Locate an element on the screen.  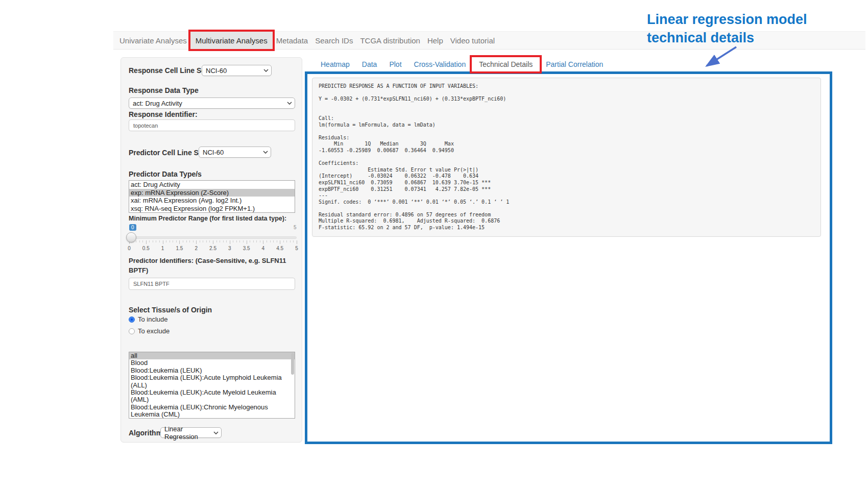
tissue-origin-label: Select Tissue/s of Origin is located at coordinates (171, 310).